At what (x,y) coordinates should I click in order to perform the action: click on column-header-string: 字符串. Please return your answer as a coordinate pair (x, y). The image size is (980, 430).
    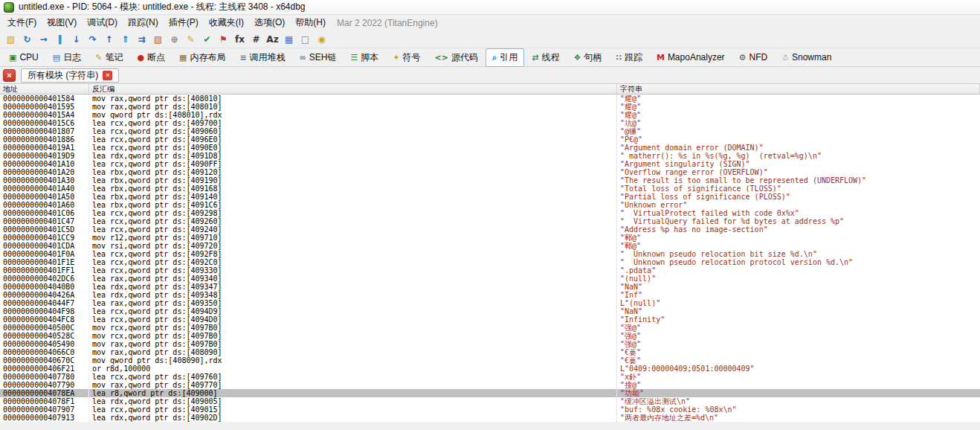
    Looking at the image, I should click on (799, 89).